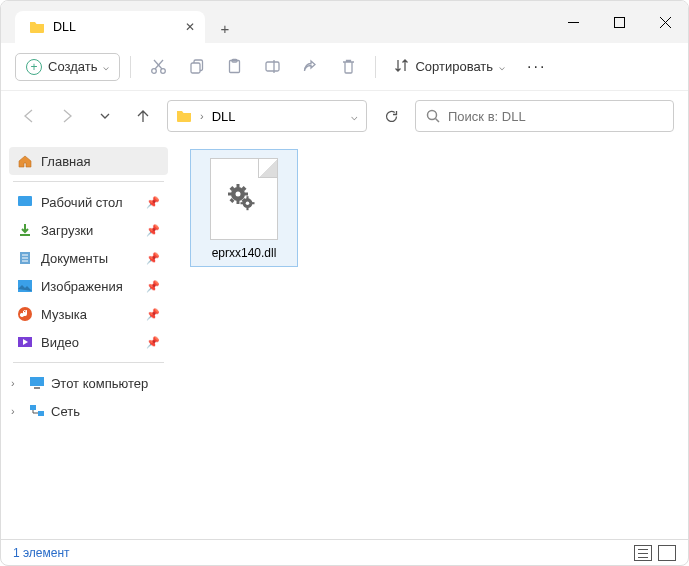 The width and height of the screenshot is (689, 566). I want to click on sidebar-label: Главная, so click(66, 162).